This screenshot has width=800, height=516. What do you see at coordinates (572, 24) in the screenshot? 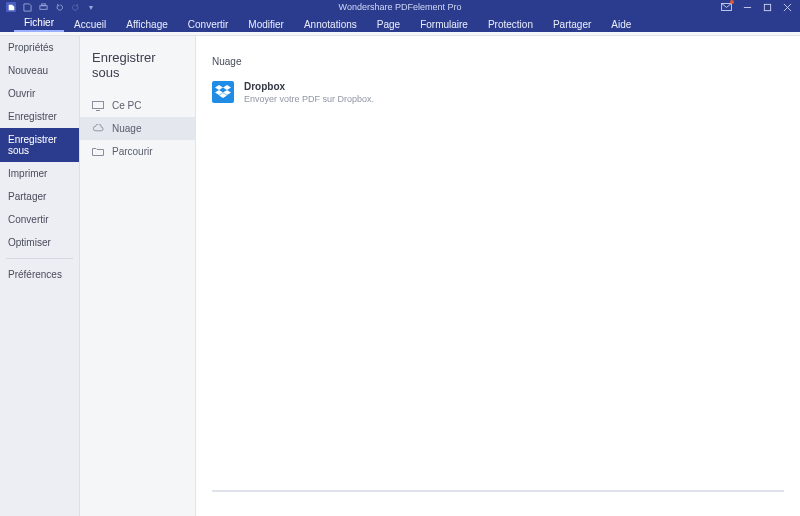
I see `tab-partager: Partager` at bounding box center [572, 24].